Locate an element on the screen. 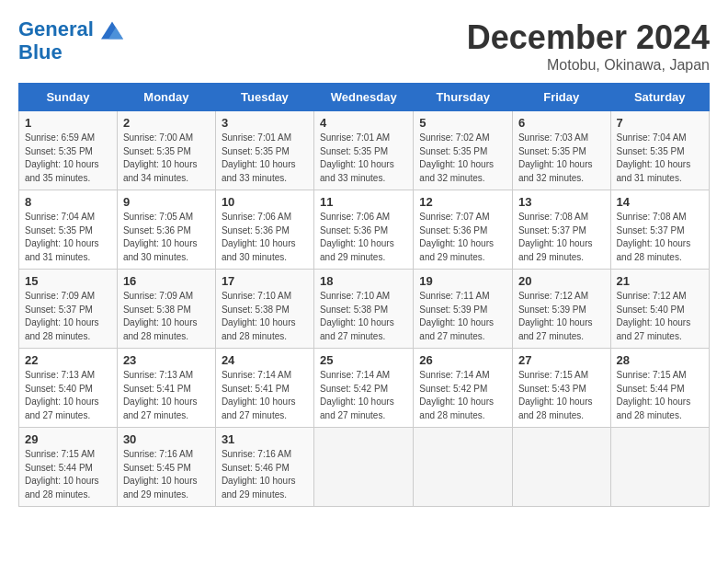 The height and width of the screenshot is (563, 728). calendar-cell: 16Sunrise: 7:09 AM Sunset: 5:38 PM Dayli… is located at coordinates (165, 309).